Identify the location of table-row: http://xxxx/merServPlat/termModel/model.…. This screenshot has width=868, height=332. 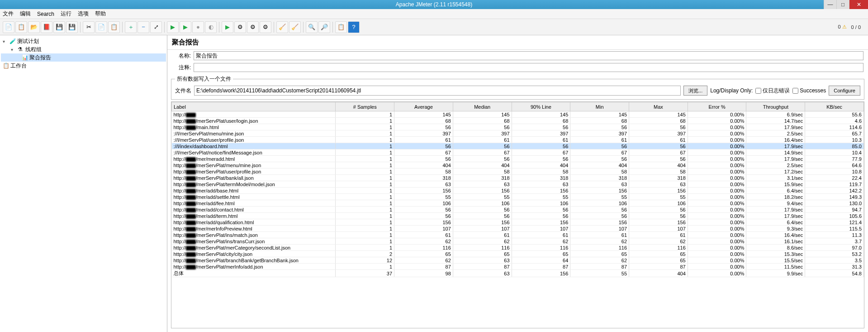
(518, 184).